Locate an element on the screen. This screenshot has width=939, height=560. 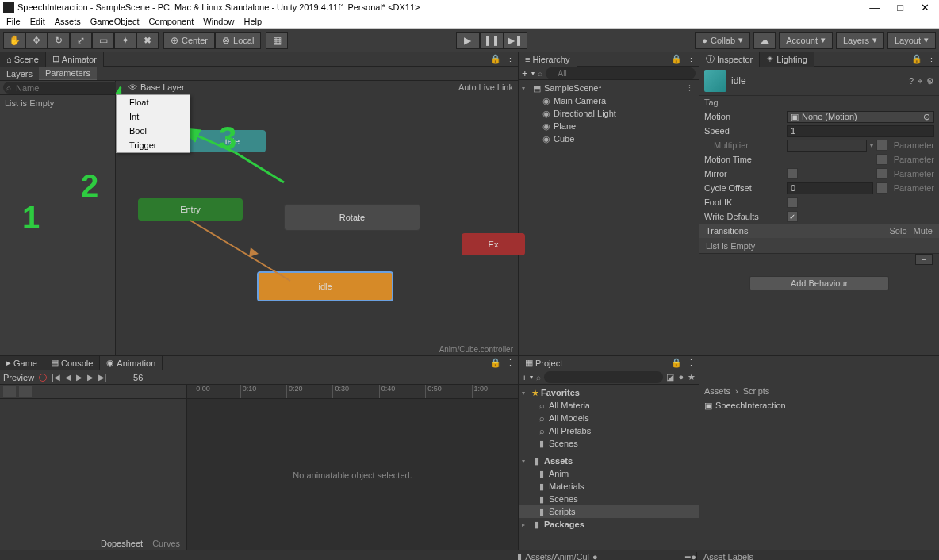
tab-project: ▦Project is located at coordinates (544, 363).